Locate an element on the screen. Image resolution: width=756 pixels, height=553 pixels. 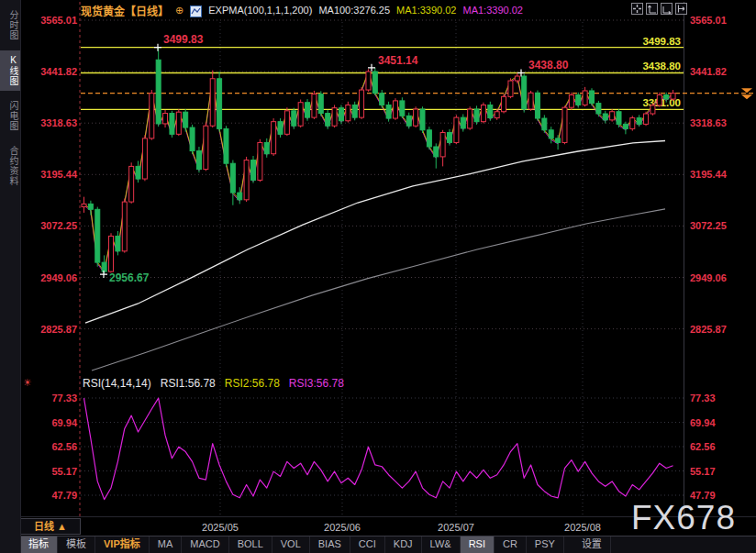
tab-bias: BIAS is located at coordinates (330, 545).